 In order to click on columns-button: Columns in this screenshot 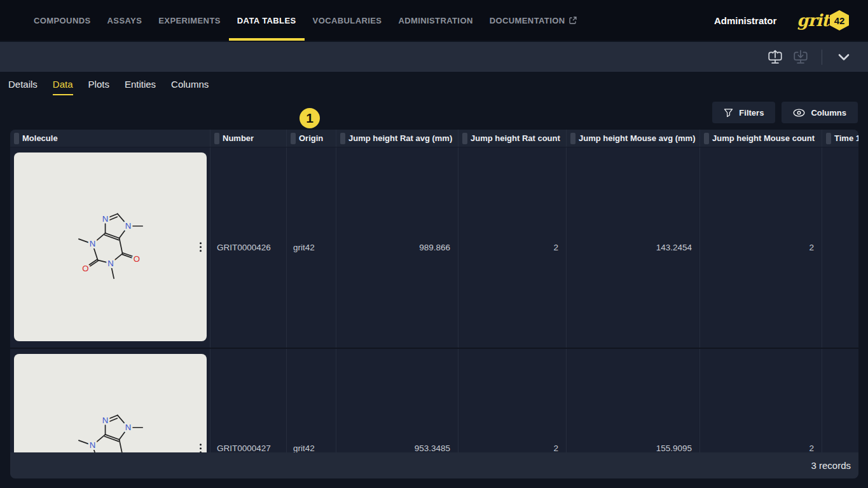, I will do `click(820, 112)`.